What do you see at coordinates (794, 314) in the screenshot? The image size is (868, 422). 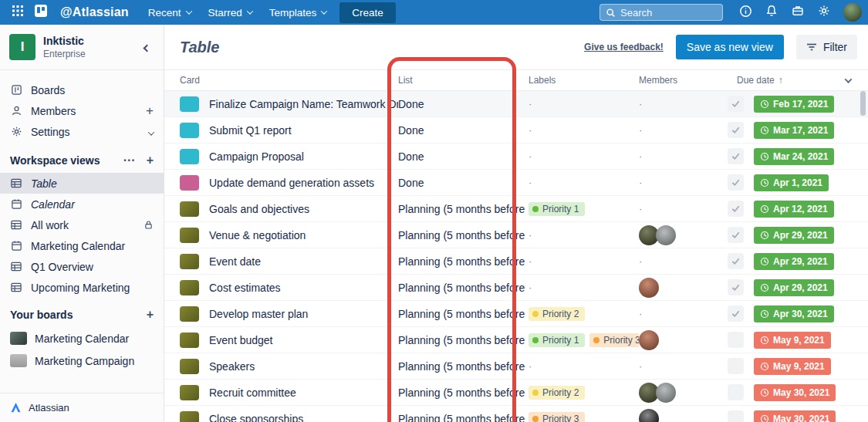 I see `due-date-badge: Apr 30, 2021` at bounding box center [794, 314].